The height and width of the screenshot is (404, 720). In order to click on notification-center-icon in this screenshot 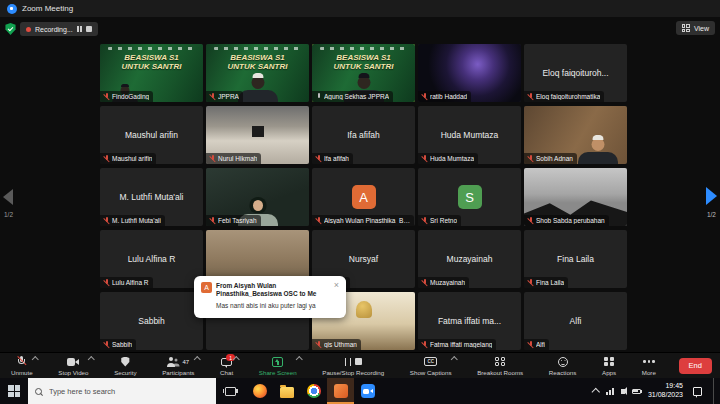, I will do `click(698, 392)`.